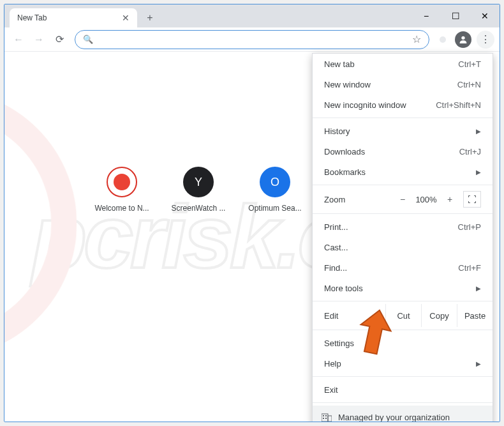  I want to click on shortcut-tile: O Optimum Sea..., so click(275, 190).